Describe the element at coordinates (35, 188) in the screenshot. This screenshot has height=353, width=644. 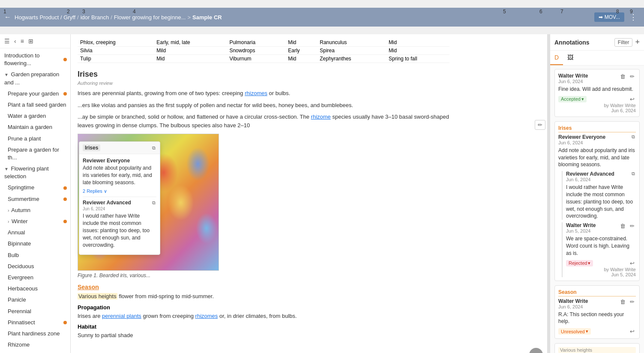
I see `sidebar-item-springtime: Springtime` at that location.